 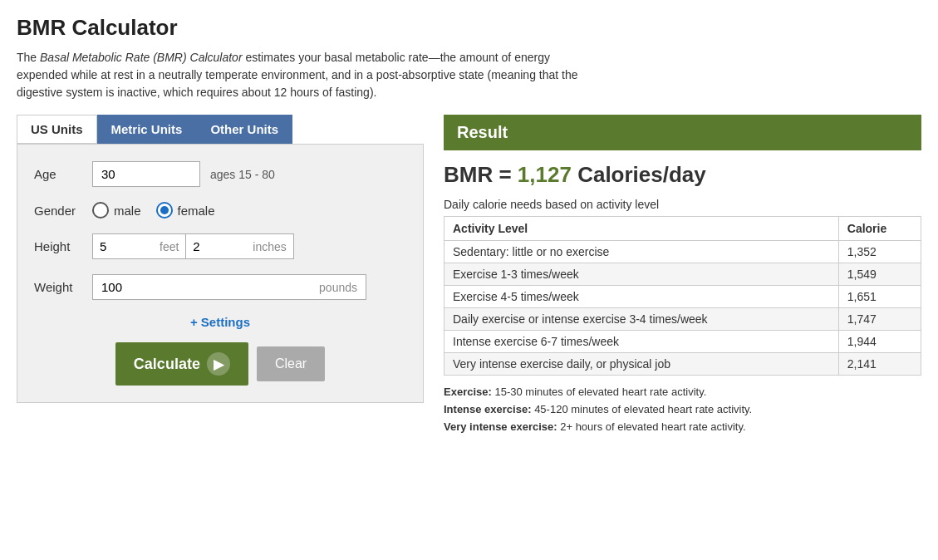 What do you see at coordinates (641, 364) in the screenshot?
I see `activity-cell: Very intense exercise daily, or physical…` at bounding box center [641, 364].